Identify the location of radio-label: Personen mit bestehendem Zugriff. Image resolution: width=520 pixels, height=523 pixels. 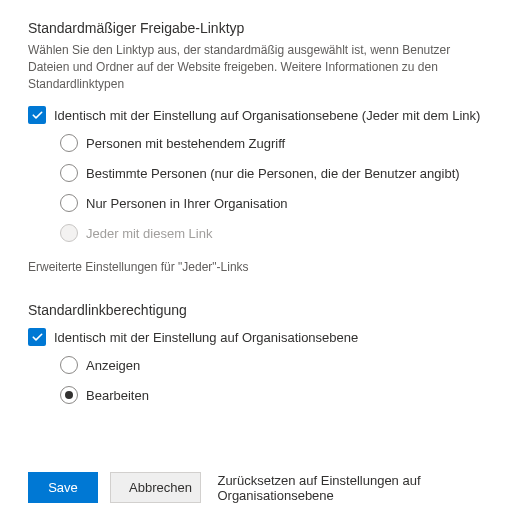
(186, 144).